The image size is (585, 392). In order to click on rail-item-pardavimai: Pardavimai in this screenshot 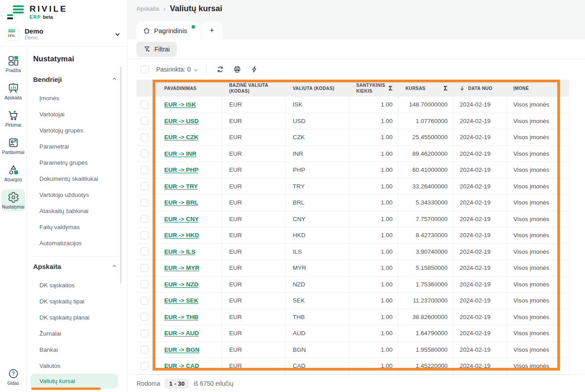, I will do `click(13, 146)`.